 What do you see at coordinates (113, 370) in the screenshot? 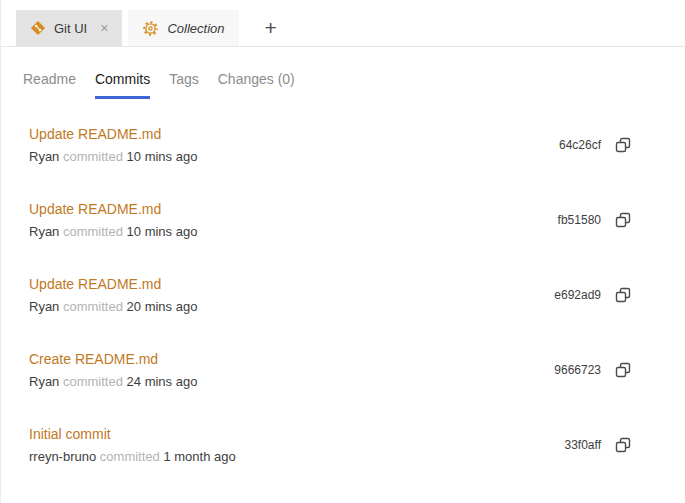
I see `commit-info: Create README.md Ryan committed 24 mins …` at bounding box center [113, 370].